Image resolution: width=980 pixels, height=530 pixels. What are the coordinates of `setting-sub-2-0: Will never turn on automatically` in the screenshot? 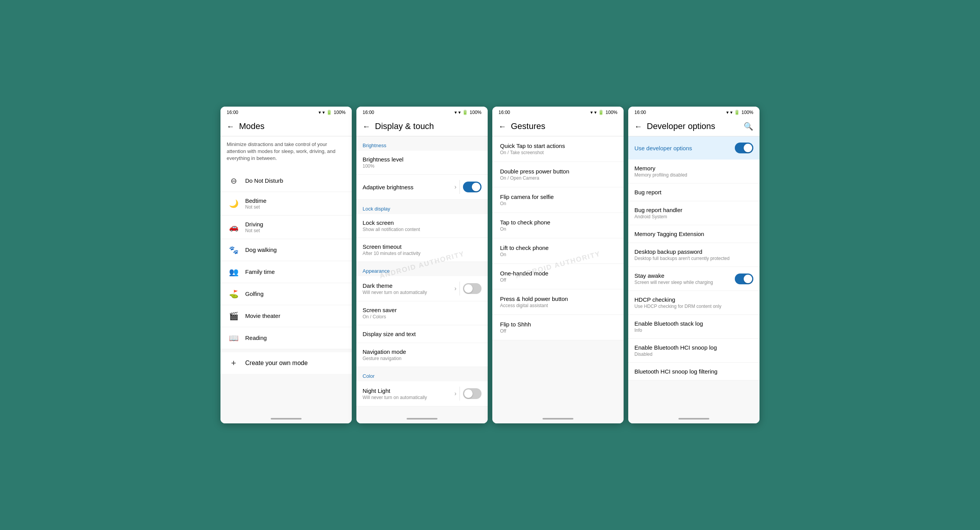 It's located at (409, 292).